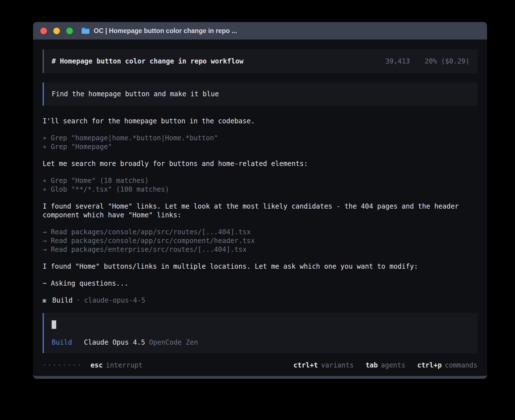 The width and height of the screenshot is (515, 420). Describe the element at coordinates (124, 365) in the screenshot. I see `esc-label: interrupt` at that location.